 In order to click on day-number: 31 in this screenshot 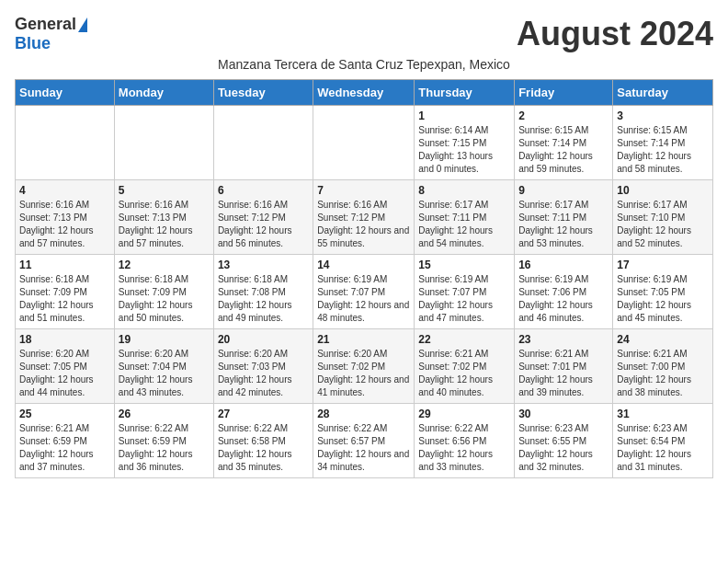, I will do `click(663, 414)`.